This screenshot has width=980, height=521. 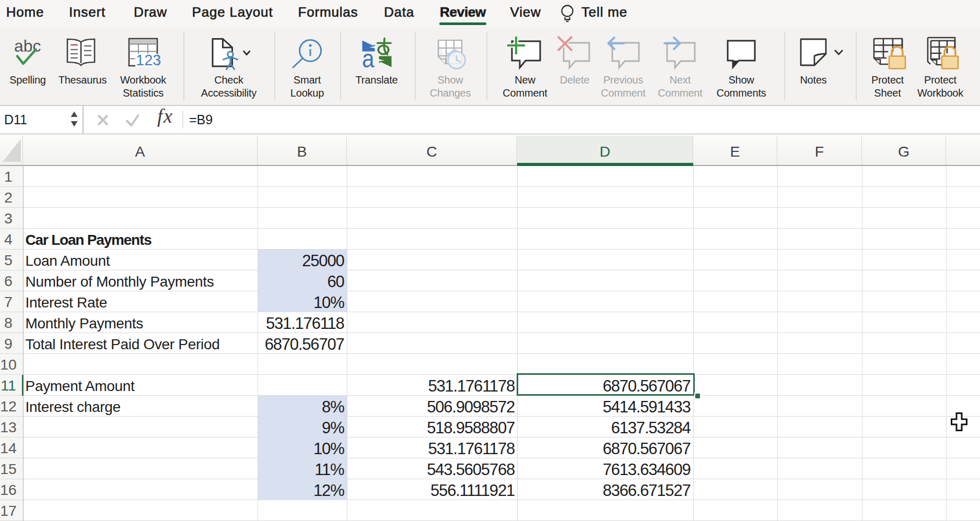 What do you see at coordinates (368, 58) in the screenshot?
I see `svg-text: a` at bounding box center [368, 58].